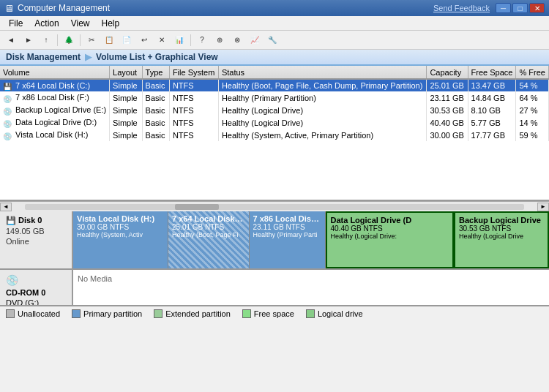  What do you see at coordinates (55, 72) in the screenshot?
I see `col-volume: Volume` at bounding box center [55, 72].